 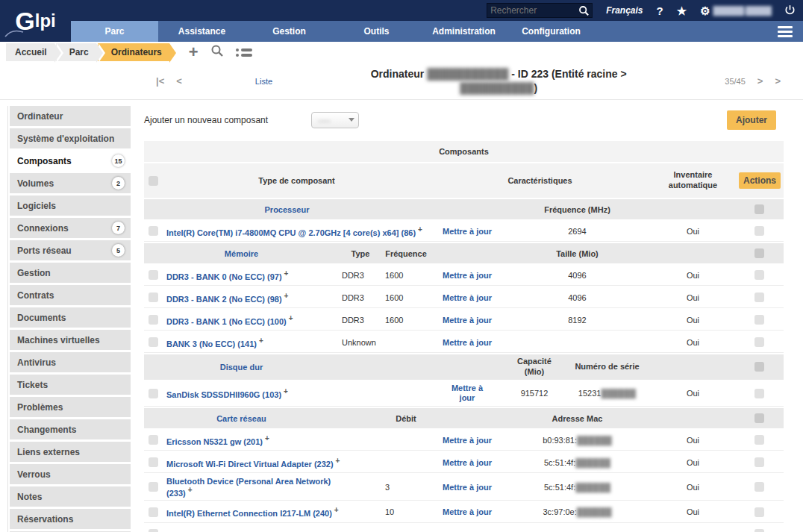 I want to click on user-menu: ⚙ ██████-█████, so click(x=736, y=10).